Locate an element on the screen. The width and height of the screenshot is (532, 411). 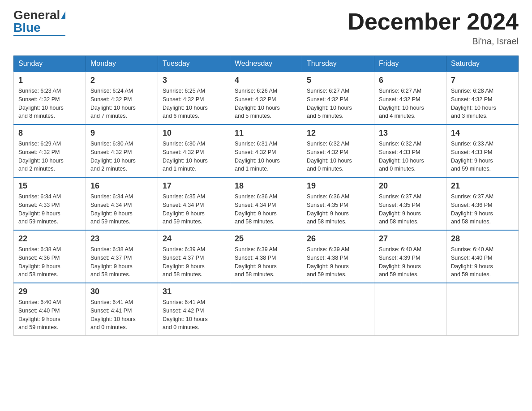
month-title: December 2024 is located at coordinates (433, 21).